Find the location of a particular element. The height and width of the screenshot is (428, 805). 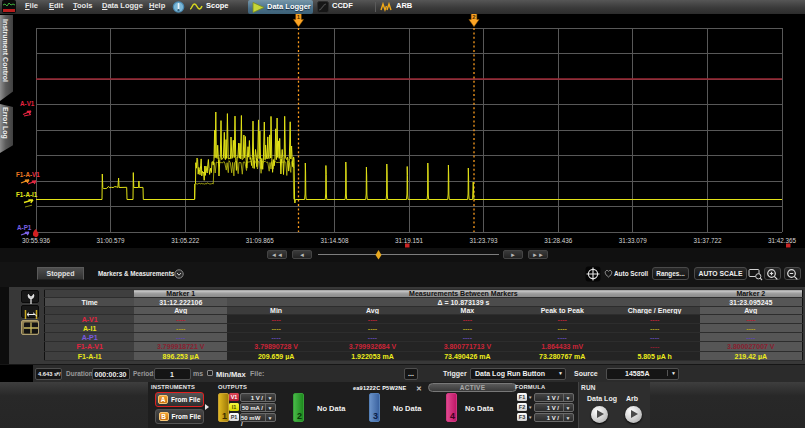

svg-text: 31:23.793 is located at coordinates (484, 240).